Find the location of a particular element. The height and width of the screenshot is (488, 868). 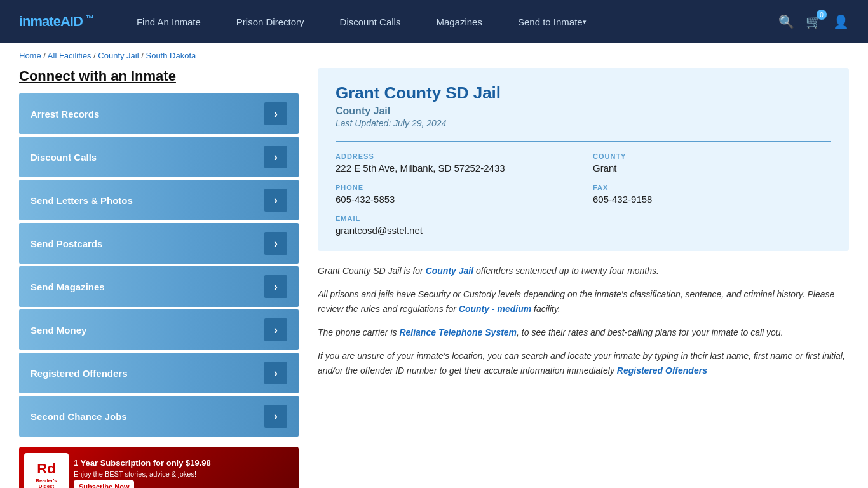

address-field: ADDRESS 222 E 5th Ave, Milbank, SD 57252… is located at coordinates (455, 163).